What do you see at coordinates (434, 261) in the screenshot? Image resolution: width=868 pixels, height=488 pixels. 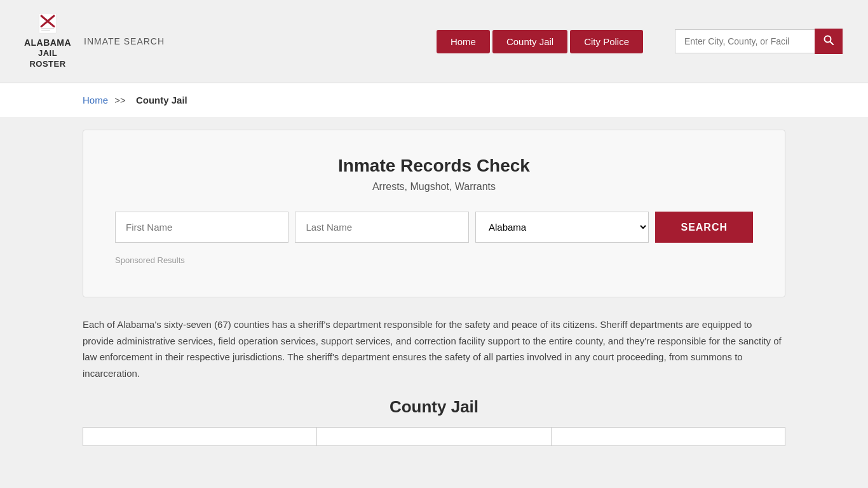 I see `sponsored-label: Sponsored Results` at bounding box center [434, 261].